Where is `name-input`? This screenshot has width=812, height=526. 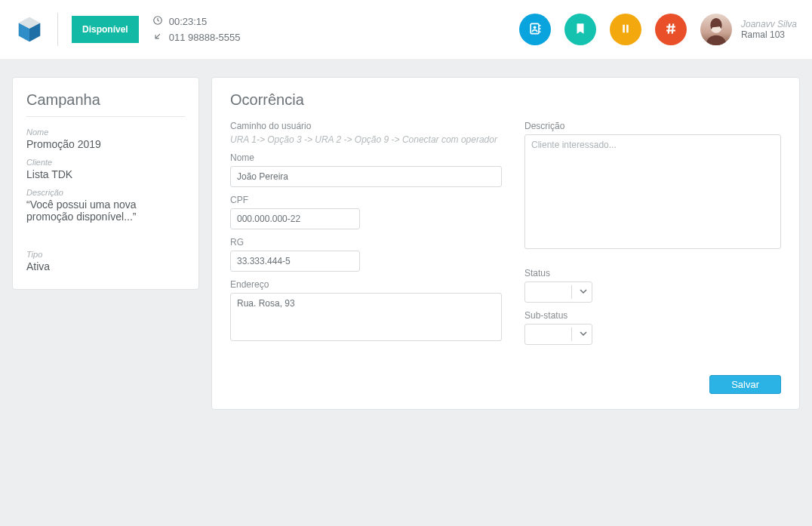
name-input is located at coordinates (366, 177).